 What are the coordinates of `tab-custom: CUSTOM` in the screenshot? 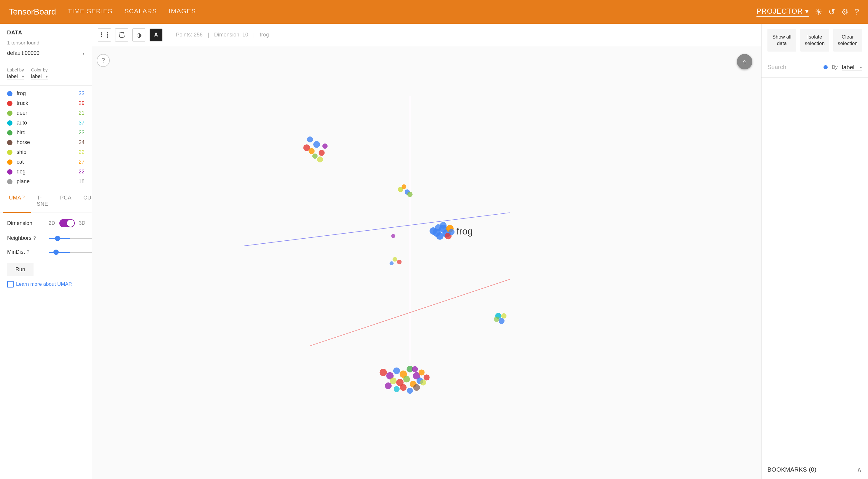 It's located at (85, 201).